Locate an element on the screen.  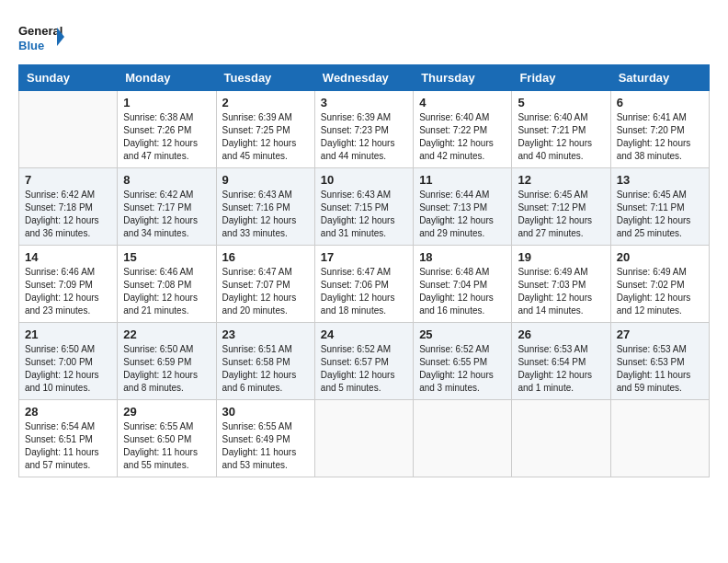
calendar-cell: 22 Sunrise: 6:50 AM Sunset: 6:59 PM Dayl… is located at coordinates (167, 362).